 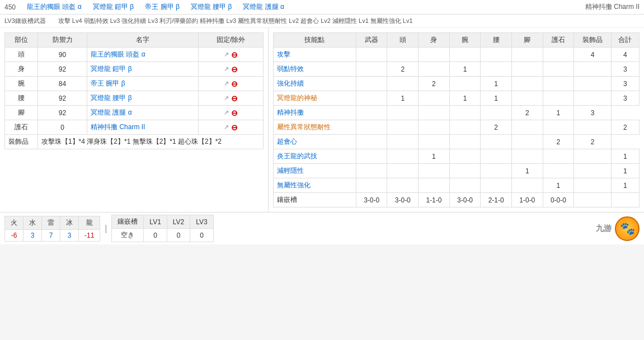 What do you see at coordinates (21, 55) in the screenshot?
I see `part-head: 頭` at bounding box center [21, 55].